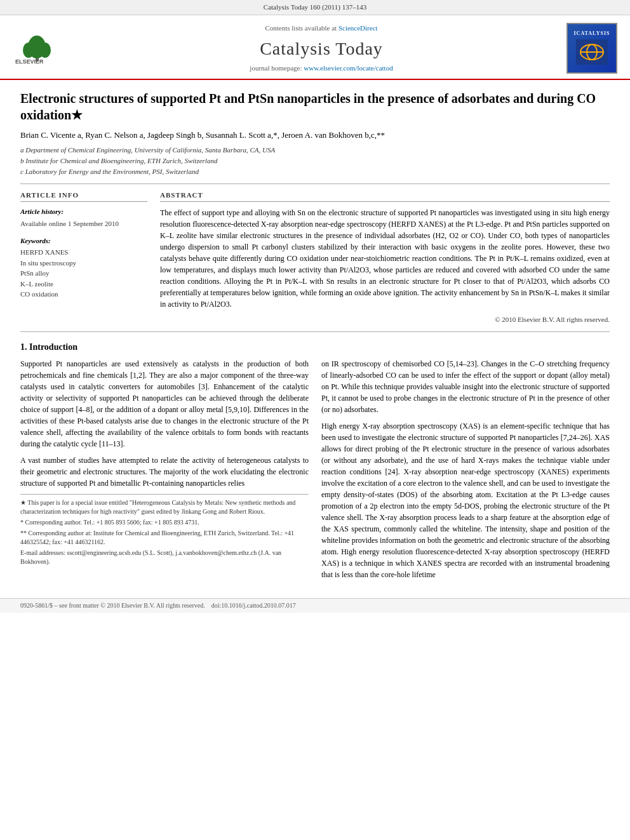 The image size is (630, 840). I want to click on copyright-text: © 2010 Elsevier B.V. All rights reserved…, so click(385, 320).